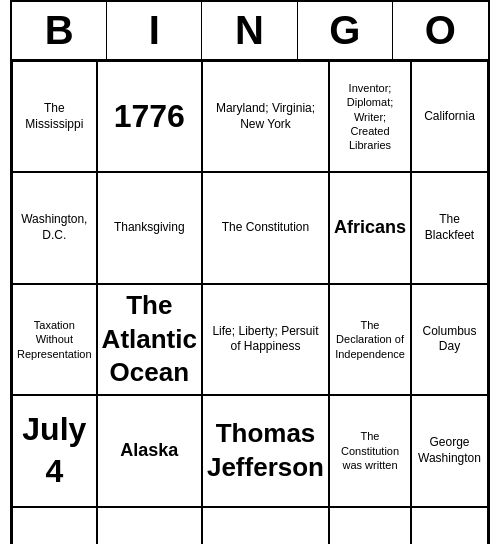 This screenshot has height=544, width=500. Describe the element at coordinates (450, 450) in the screenshot. I see `bingo-cell-19: George Washington` at that location.